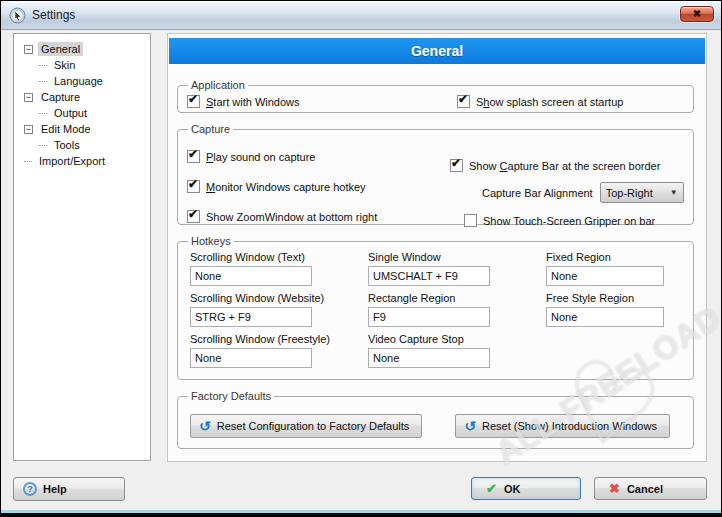 The image size is (722, 517). Describe the element at coordinates (526, 488) in the screenshot. I see `ok-button: ✔ OK` at that location.